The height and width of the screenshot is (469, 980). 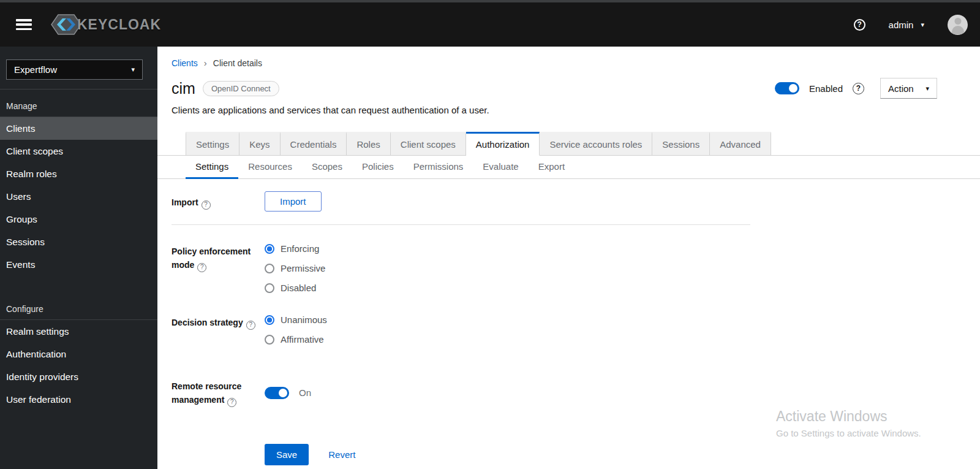 I want to click on title-controls: Enabled ? Action ▾, so click(x=856, y=88).